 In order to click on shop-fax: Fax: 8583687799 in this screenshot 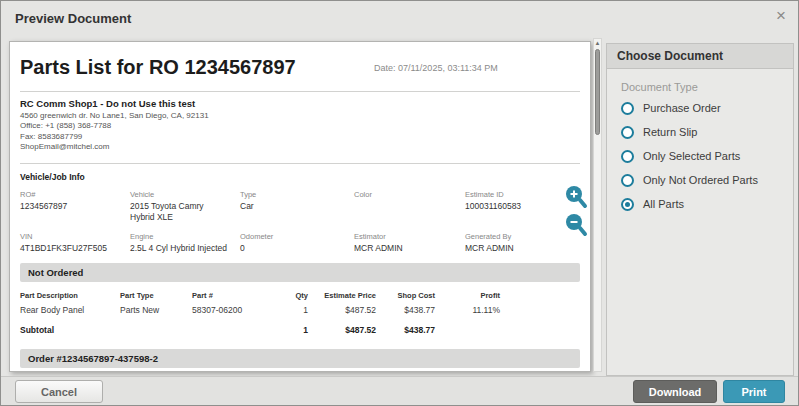, I will do `click(300, 137)`.